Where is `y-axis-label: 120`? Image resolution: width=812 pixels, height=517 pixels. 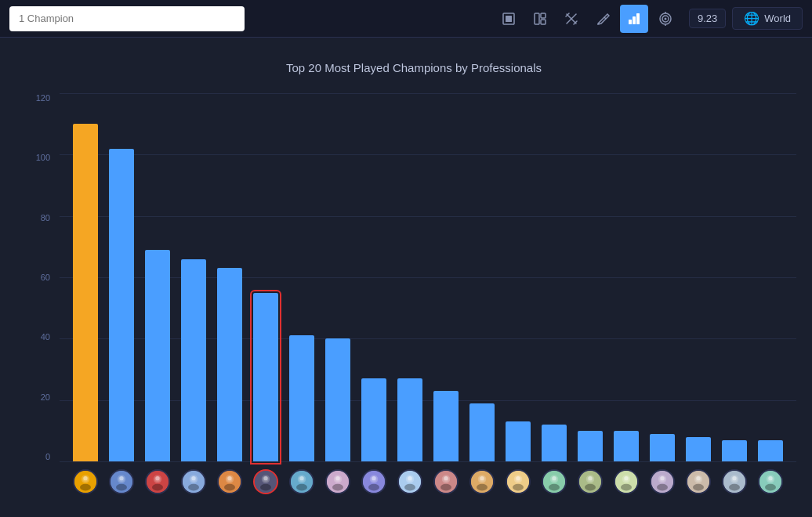 y-axis-label: 120 is located at coordinates (43, 98).